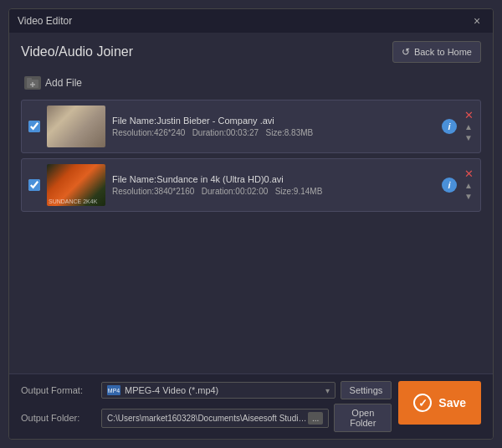  Describe the element at coordinates (45, 21) in the screenshot. I see `window-title: Video Editor` at that location.